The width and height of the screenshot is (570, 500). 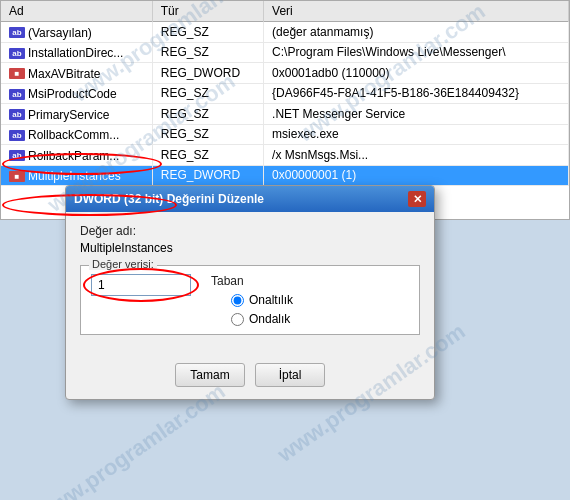 I want to click on table-row: abMsiProductCode REG_SZ {DA966F45-F8A1-4…, so click(x=285, y=94).